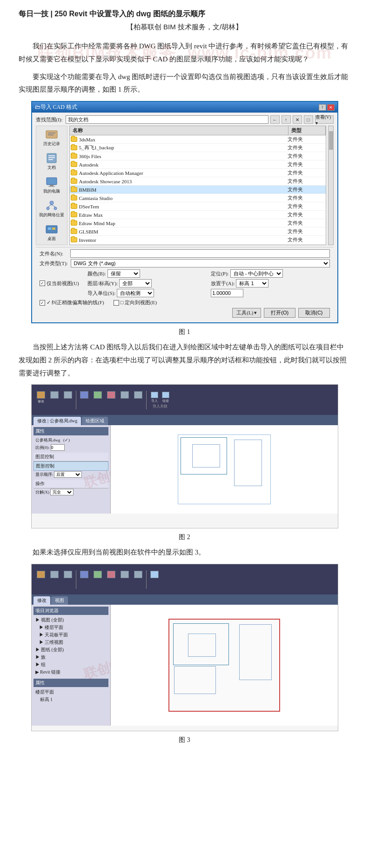 The width and height of the screenshot is (369, 868). What do you see at coordinates (331, 107) in the screenshot?
I see `close-btn: ✕` at bounding box center [331, 107].